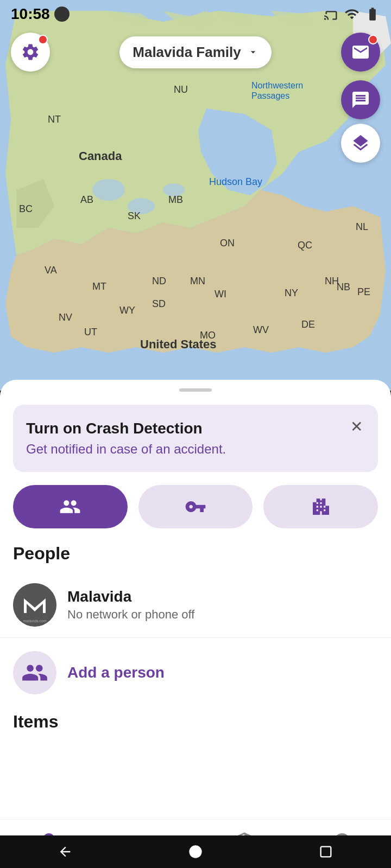 The image size is (391, 868). What do you see at coordinates (326, 852) in the screenshot?
I see `recent-button` at bounding box center [326, 852].